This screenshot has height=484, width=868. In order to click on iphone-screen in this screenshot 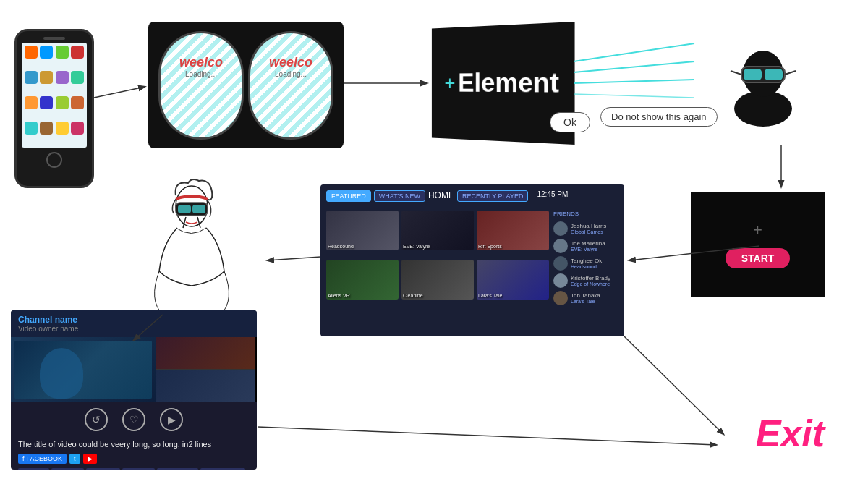, I will do `click(54, 95)`.